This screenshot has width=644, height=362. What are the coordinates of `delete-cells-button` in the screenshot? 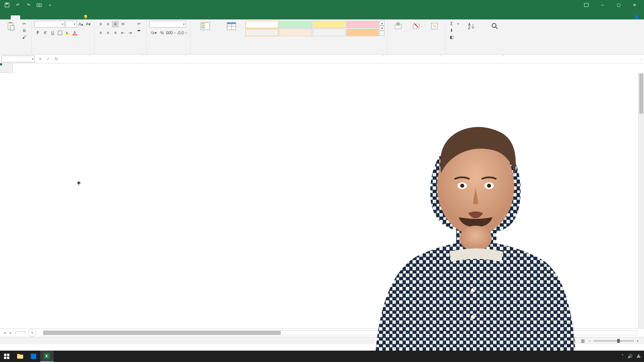 It's located at (416, 26).